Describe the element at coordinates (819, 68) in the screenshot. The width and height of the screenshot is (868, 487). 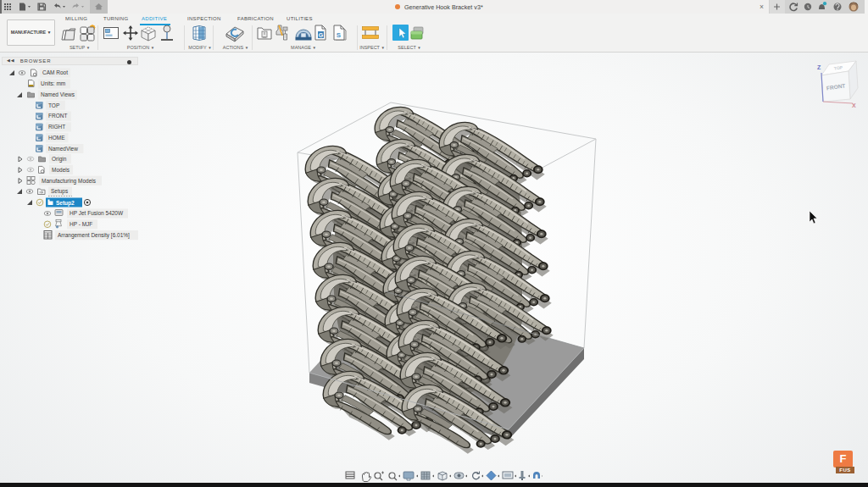
I see `svg-text: Z` at that location.